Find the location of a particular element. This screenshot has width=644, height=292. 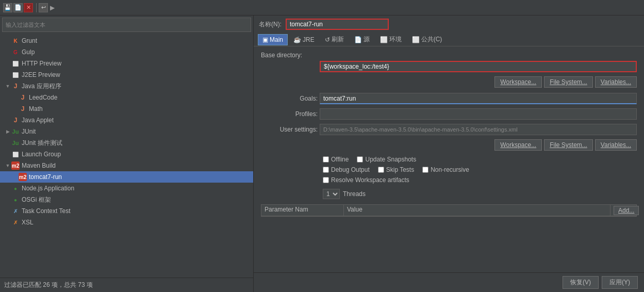

checkbox-row-2: Debug Output Skip Tests Non-recursive is located at coordinates (480, 170).